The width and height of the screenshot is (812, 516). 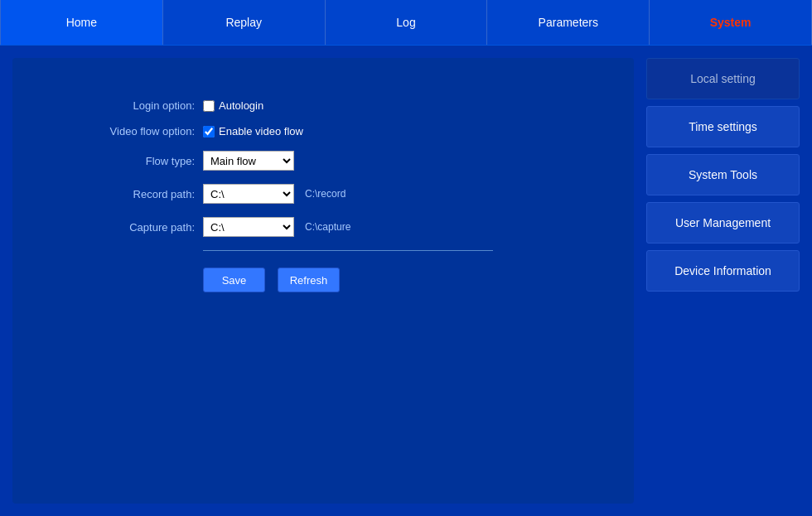 I want to click on video-flow-label: Video flow option:, so click(x=137, y=131).